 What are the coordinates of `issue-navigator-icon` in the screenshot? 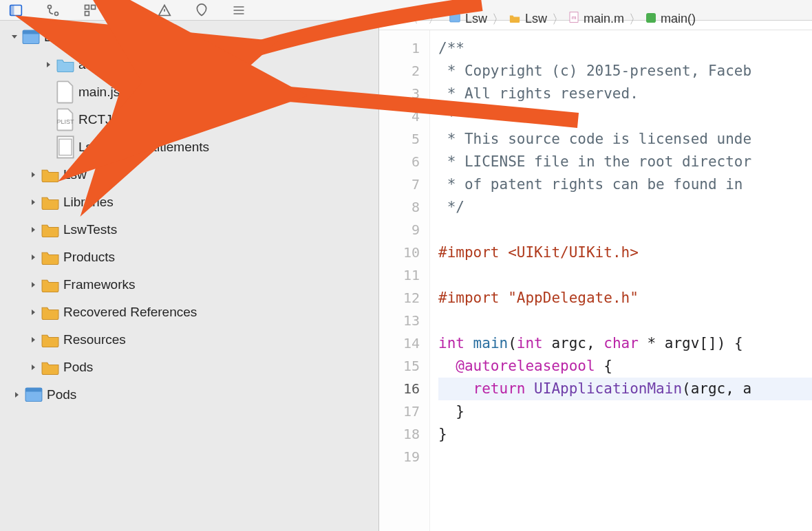 It's located at (164, 10).